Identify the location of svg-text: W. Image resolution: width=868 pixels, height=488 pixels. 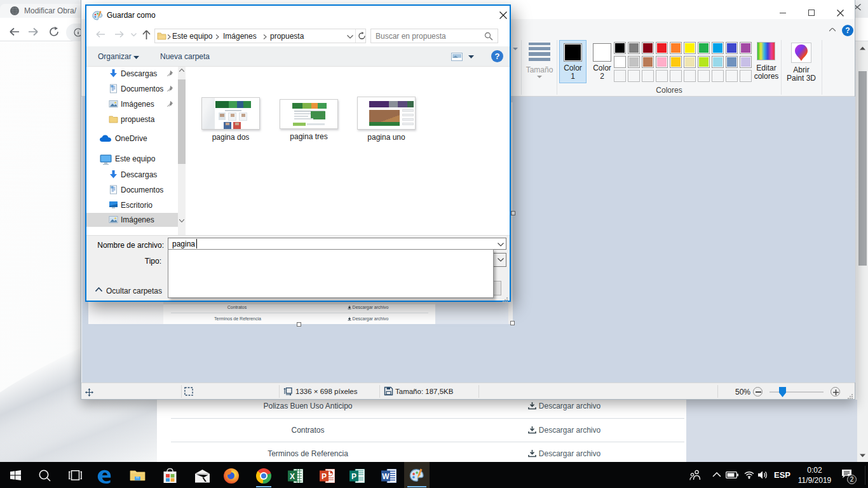
(386, 477).